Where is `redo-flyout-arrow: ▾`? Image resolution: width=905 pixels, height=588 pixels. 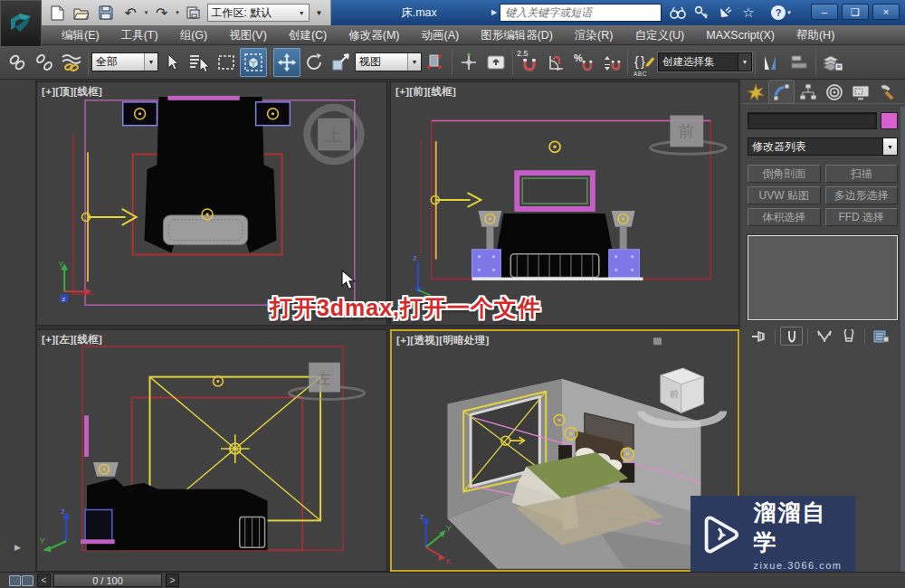 redo-flyout-arrow: ▾ is located at coordinates (177, 13).